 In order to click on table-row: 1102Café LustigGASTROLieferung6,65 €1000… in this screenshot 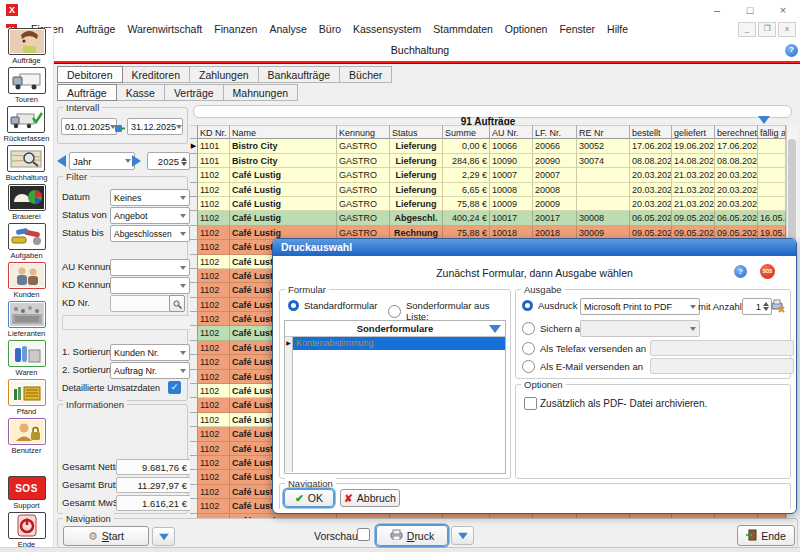, I will do `click(488, 190)`.